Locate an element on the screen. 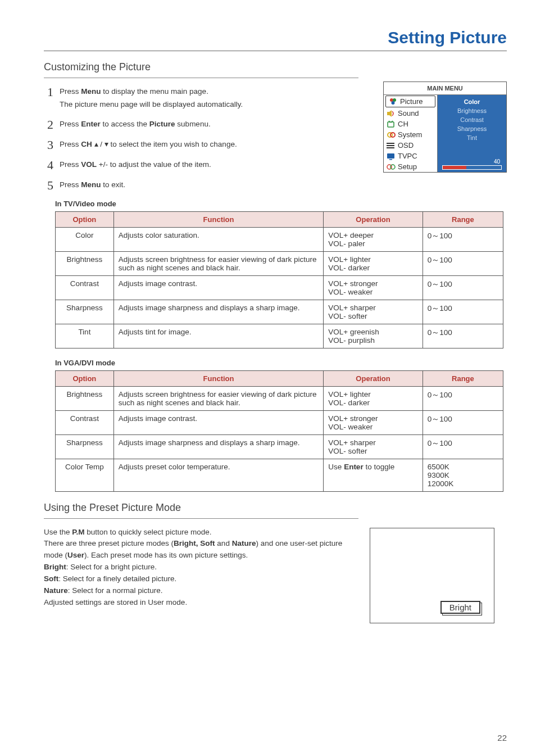  preset-line: Adjusted settings are stored in User mod… is located at coordinates (201, 603).